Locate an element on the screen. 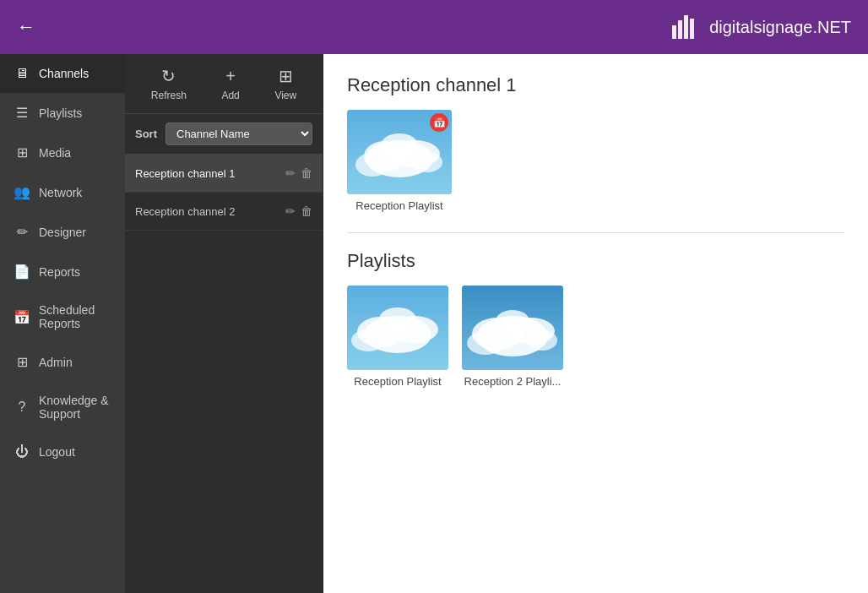 This screenshot has height=593, width=868. refresh-icon: ↻ is located at coordinates (169, 76).